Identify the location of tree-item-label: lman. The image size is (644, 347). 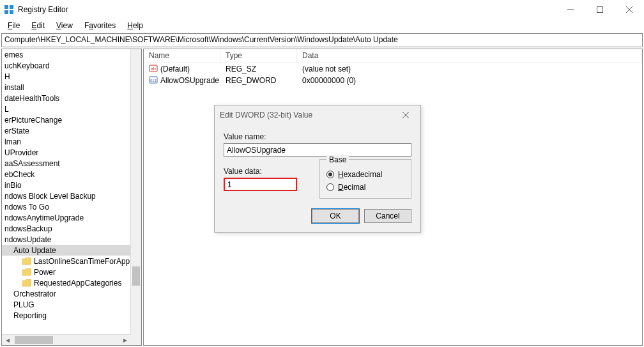
(13, 142).